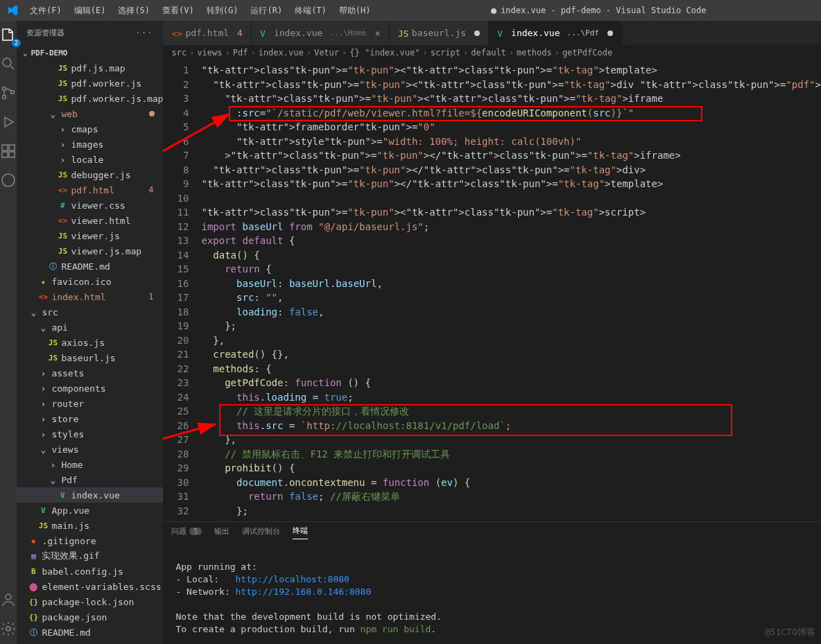  I want to click on tree-item: ⌄Pdf, so click(90, 480).